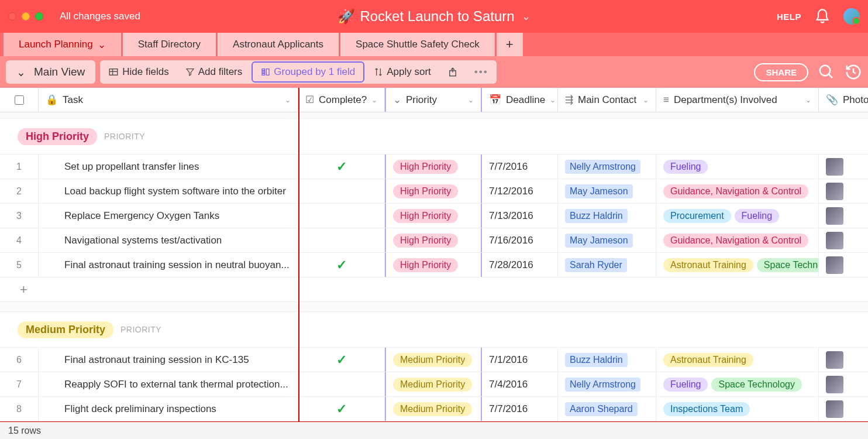 This screenshot has width=868, height=439. What do you see at coordinates (510, 44) in the screenshot?
I see `add-table-button: +` at bounding box center [510, 44].